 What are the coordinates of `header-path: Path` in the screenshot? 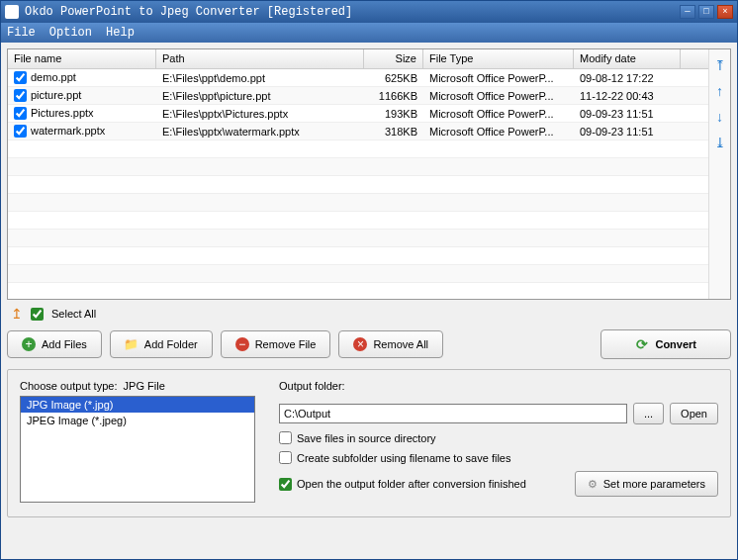 It's located at (260, 59).